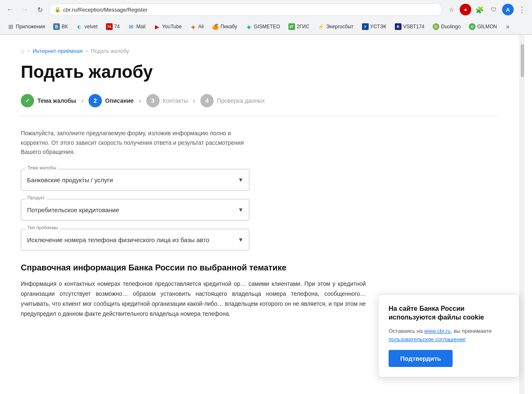 The width and height of the screenshot is (532, 394). What do you see at coordinates (321, 27) in the screenshot?
I see `energosbyt-icon: ⚡` at bounding box center [321, 27].